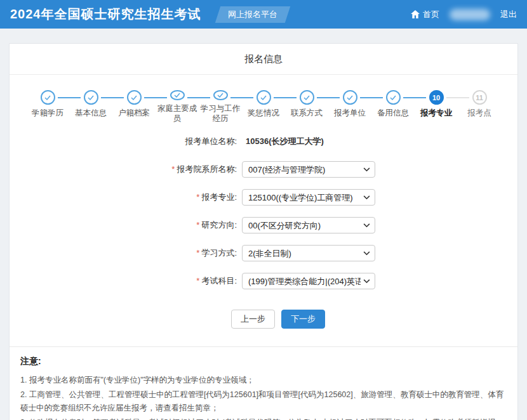 Image resolution: width=527 pixels, height=420 pixels. What do you see at coordinates (264, 14) in the screenshot?
I see `app-header: 2024年全国硕士研究生招生考试 网上报名平台 首页 退出` at bounding box center [264, 14].